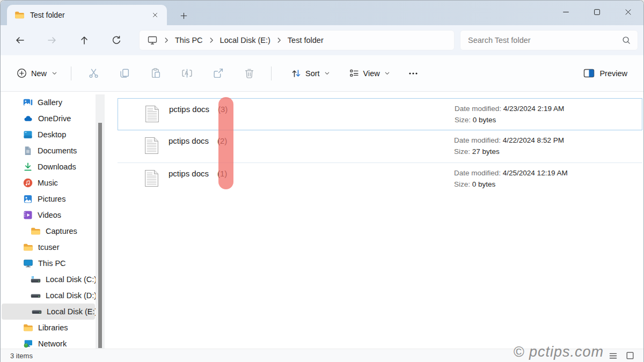 This screenshot has height=362, width=644. What do you see at coordinates (48, 167) in the screenshot?
I see `sidebar-item-downloads: Downloads` at bounding box center [48, 167].